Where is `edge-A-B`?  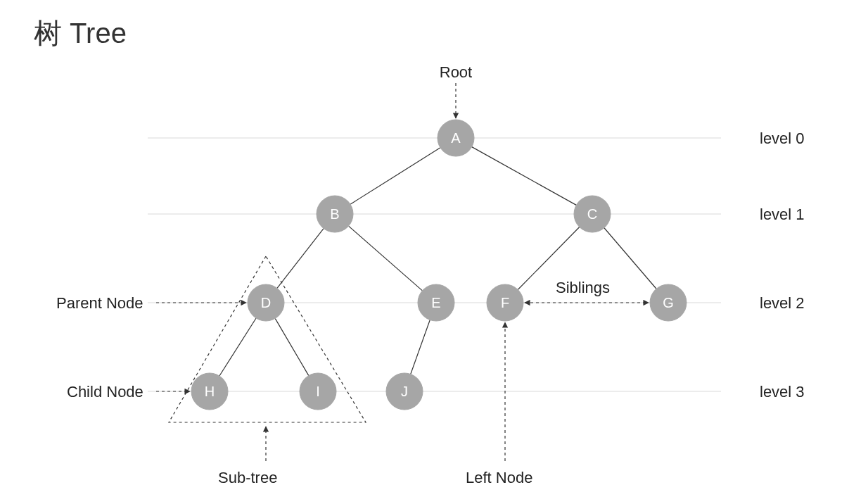 edge-A-B is located at coordinates (395, 176).